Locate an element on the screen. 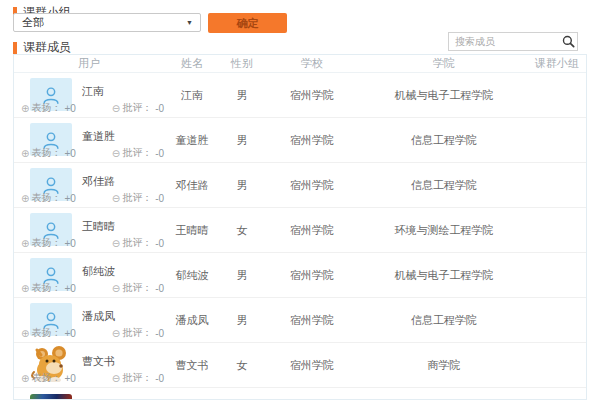 This screenshot has width=600, height=400. user-avatar-image is located at coordinates (51, 397).